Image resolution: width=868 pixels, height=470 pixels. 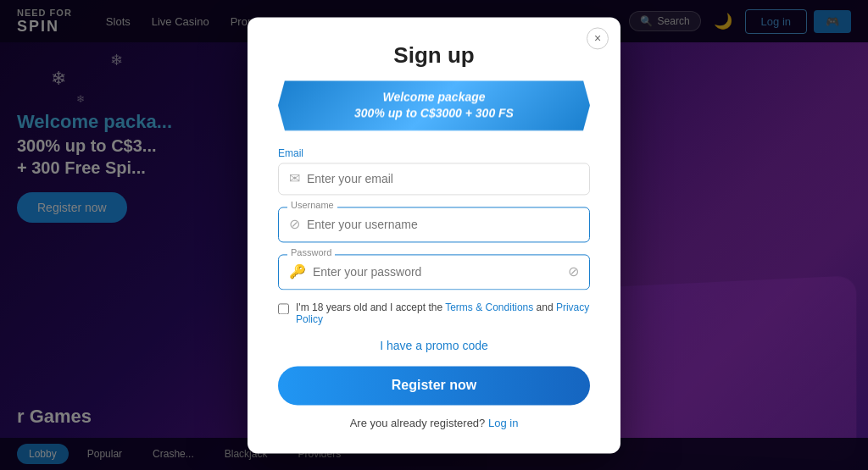 I want to click on terms-checkbox, so click(x=283, y=308).